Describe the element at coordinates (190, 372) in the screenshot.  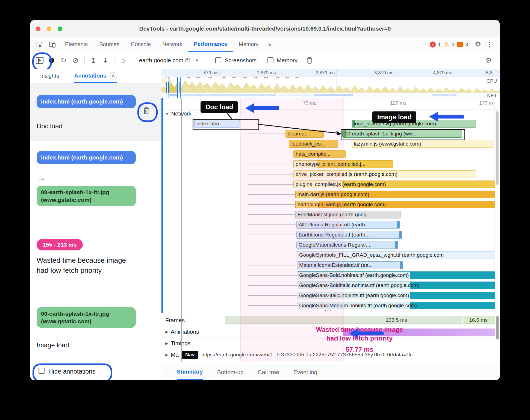
I see `bottom-tab-summary: Summary` at that location.